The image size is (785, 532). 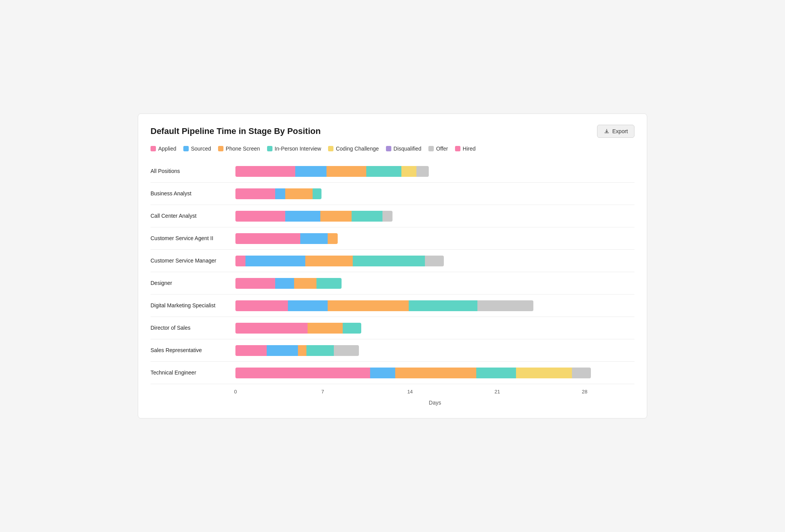 I want to click on chart-header: Default Pipeline Time in Stage By Positi…, so click(x=392, y=131).